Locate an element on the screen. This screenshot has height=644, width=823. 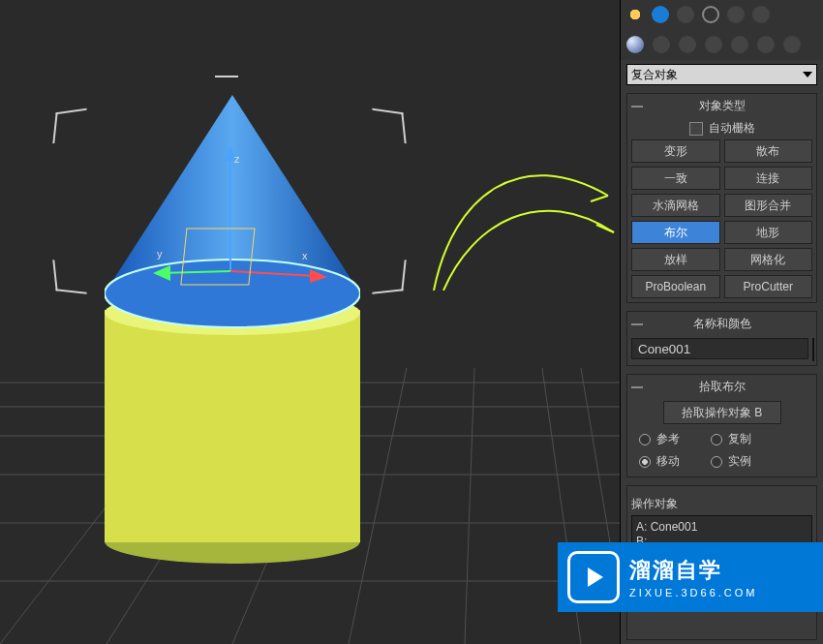
category-dropdown-label: 复合对象 is located at coordinates (655, 76).